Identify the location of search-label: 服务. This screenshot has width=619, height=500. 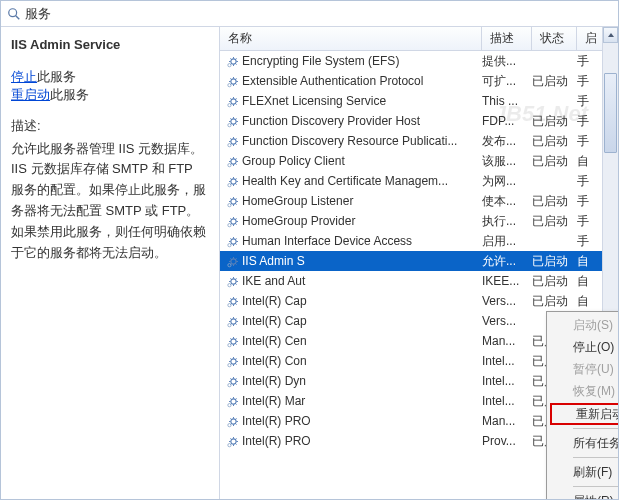
(38, 14).